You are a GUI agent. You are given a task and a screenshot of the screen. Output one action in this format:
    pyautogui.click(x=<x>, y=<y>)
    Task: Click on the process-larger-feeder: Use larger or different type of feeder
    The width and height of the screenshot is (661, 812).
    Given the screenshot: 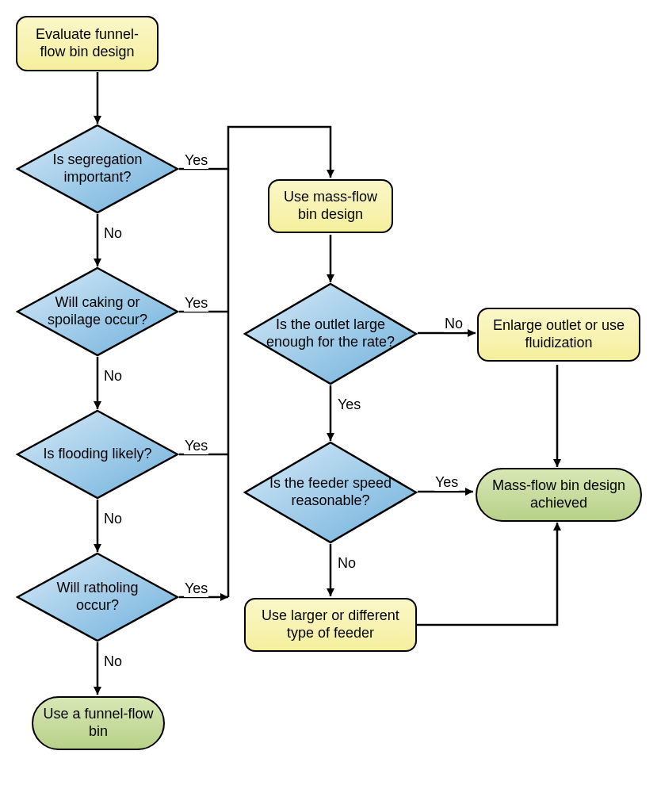 What is the action you would take?
    pyautogui.click(x=330, y=625)
    